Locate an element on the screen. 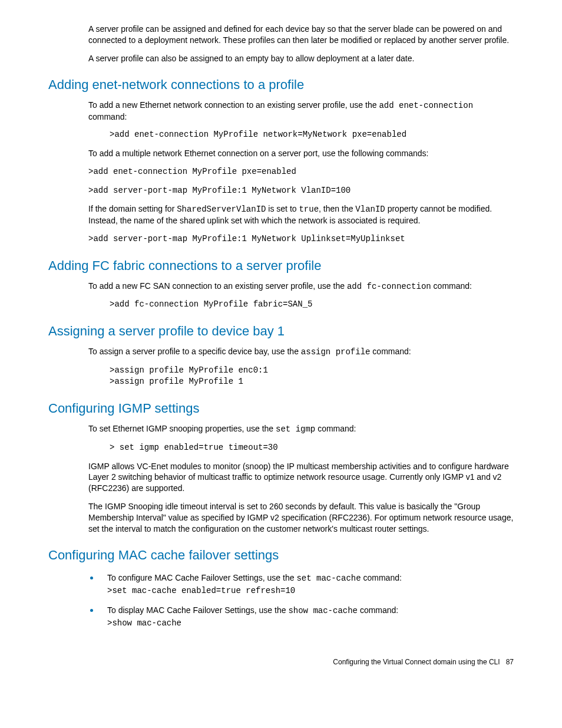 Image resolution: width=562 pixels, height=728 pixels. inline-code: VlanID is located at coordinates (370, 209).